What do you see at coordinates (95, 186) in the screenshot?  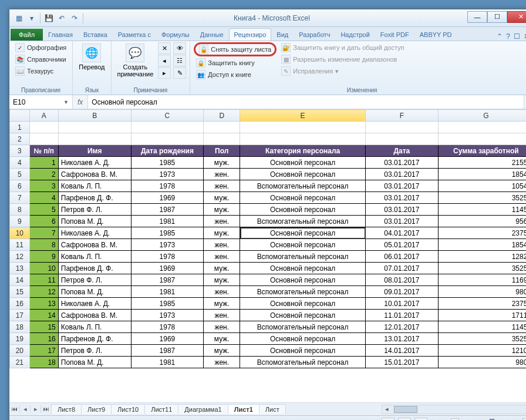 I see `cell-B6: Коваль Л. П.` at bounding box center [95, 186].